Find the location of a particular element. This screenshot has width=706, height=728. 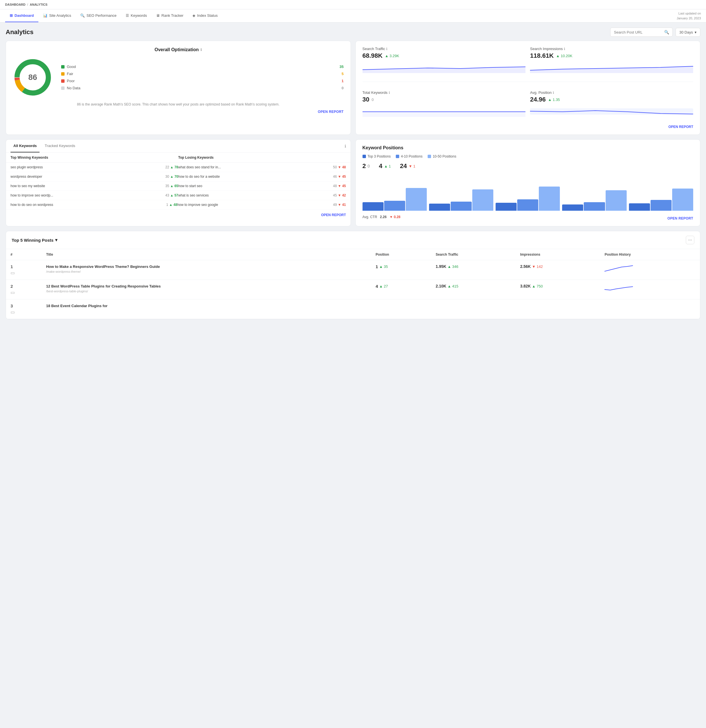

positions-legend: Top 3 Positions 4-10 Positions 10-50 Pos… is located at coordinates (528, 156).